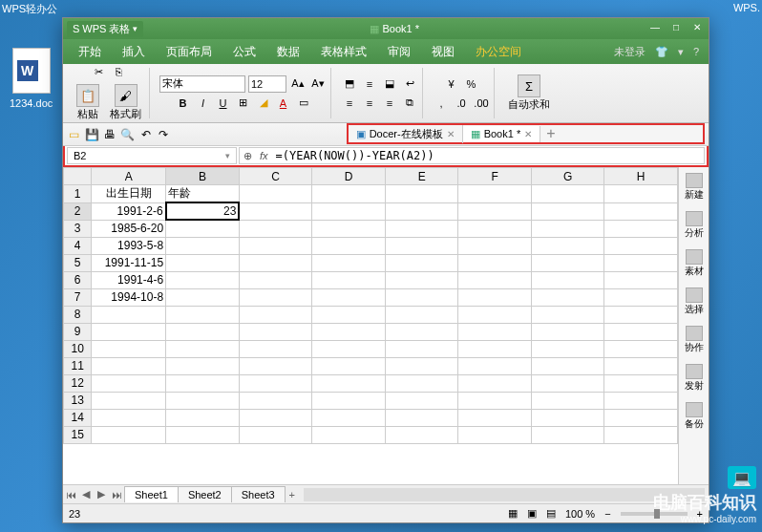  Describe the element at coordinates (111, 135) in the screenshot. I see `print-icon: 🖶` at that location.